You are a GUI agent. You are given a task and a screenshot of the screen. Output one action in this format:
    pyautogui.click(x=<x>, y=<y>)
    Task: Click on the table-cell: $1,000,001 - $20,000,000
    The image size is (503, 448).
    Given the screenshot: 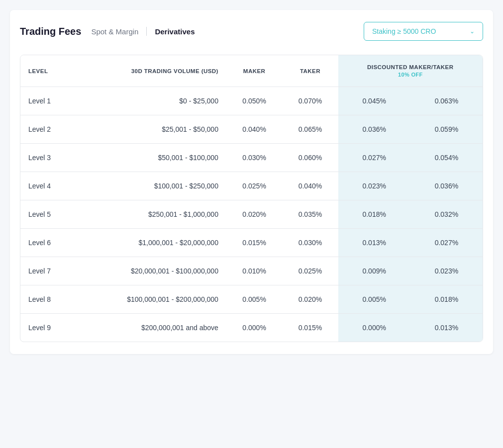 What is the action you would take?
    pyautogui.click(x=150, y=243)
    